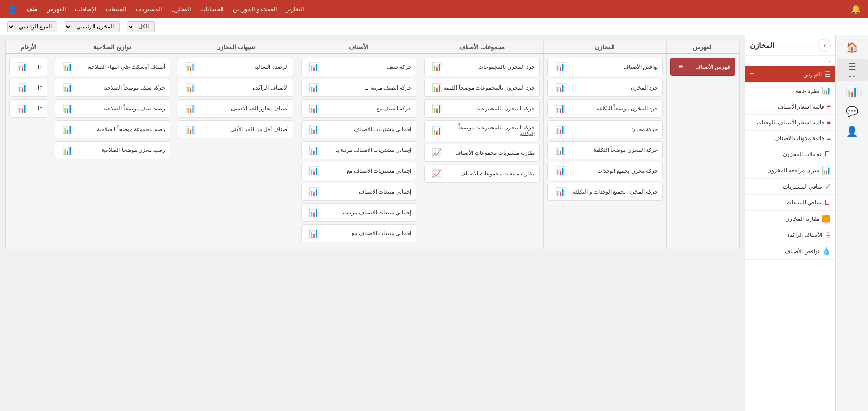  I want to click on raseed-majmooa-salaheya-card: رصيد مجموعة موضحاً الصلاحية 📊, so click(112, 129).